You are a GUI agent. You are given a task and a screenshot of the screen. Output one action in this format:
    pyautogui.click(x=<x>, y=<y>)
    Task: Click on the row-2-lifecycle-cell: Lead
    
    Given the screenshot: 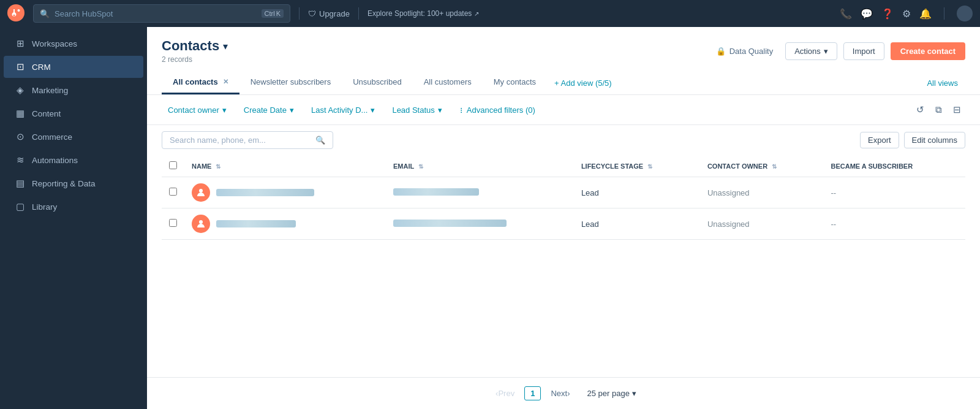 What is the action you would take?
    pyautogui.click(x=637, y=224)
    